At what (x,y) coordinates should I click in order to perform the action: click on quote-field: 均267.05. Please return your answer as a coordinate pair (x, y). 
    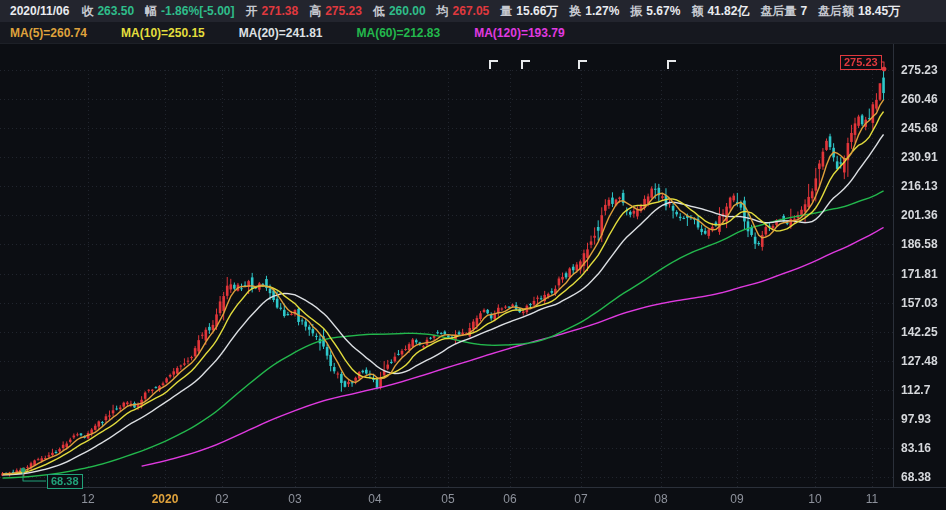
    Looking at the image, I should click on (464, 11).